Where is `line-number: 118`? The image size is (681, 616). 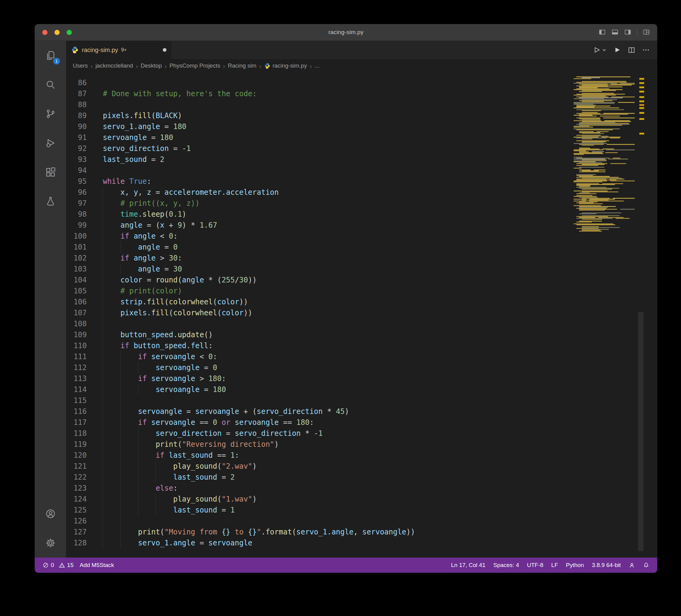 line-number: 118 is located at coordinates (84, 433).